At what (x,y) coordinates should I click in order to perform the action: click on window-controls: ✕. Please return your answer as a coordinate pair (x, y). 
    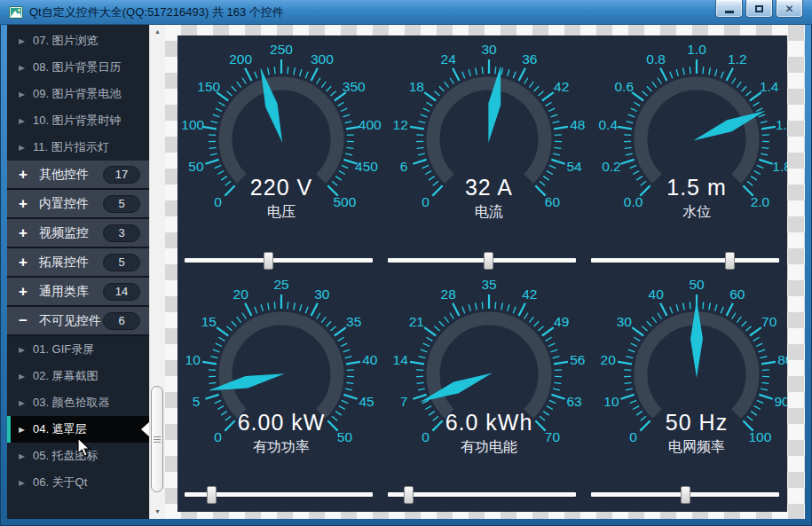
    Looking at the image, I should click on (760, 9).